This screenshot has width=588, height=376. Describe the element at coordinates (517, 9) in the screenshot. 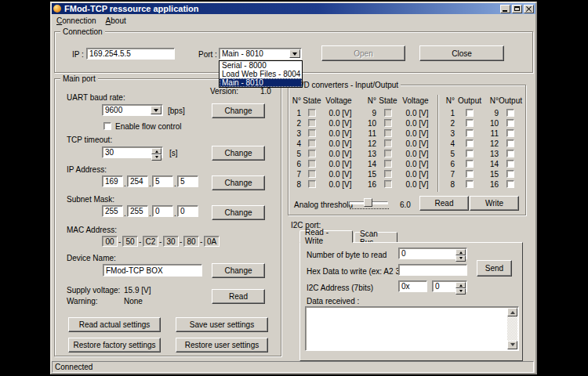

I see `maximize-button` at that location.